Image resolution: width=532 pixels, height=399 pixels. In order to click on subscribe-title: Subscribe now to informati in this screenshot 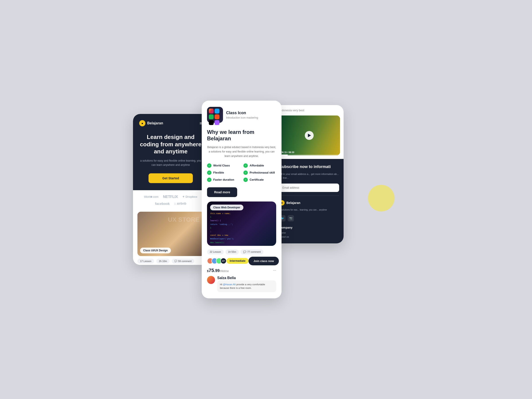, I will do `click(309, 167)`.